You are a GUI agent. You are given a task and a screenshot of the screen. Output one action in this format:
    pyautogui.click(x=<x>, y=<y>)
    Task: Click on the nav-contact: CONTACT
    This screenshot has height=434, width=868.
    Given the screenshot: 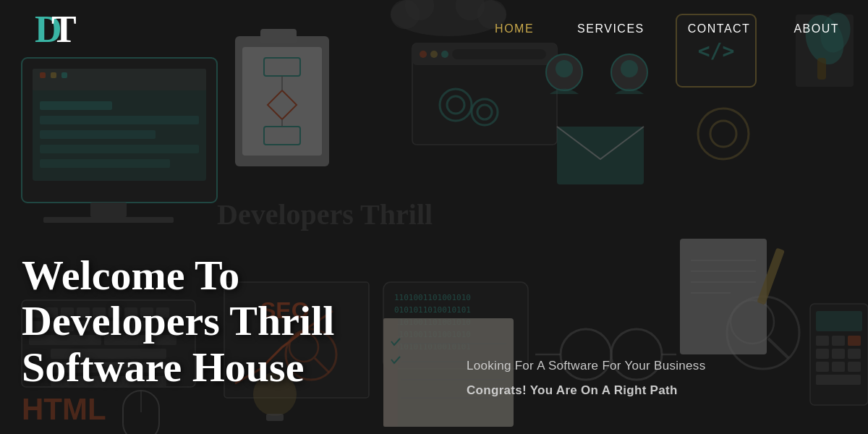 What is the action you would take?
    pyautogui.click(x=719, y=29)
    